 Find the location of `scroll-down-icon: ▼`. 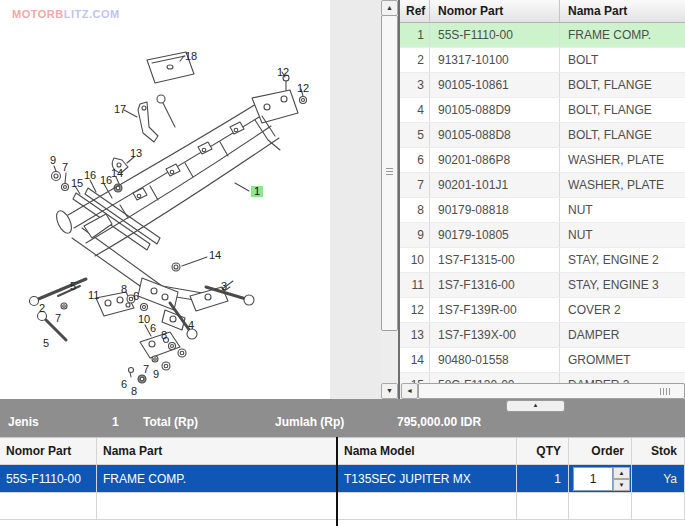

scroll-down-icon: ▼ is located at coordinates (390, 391).